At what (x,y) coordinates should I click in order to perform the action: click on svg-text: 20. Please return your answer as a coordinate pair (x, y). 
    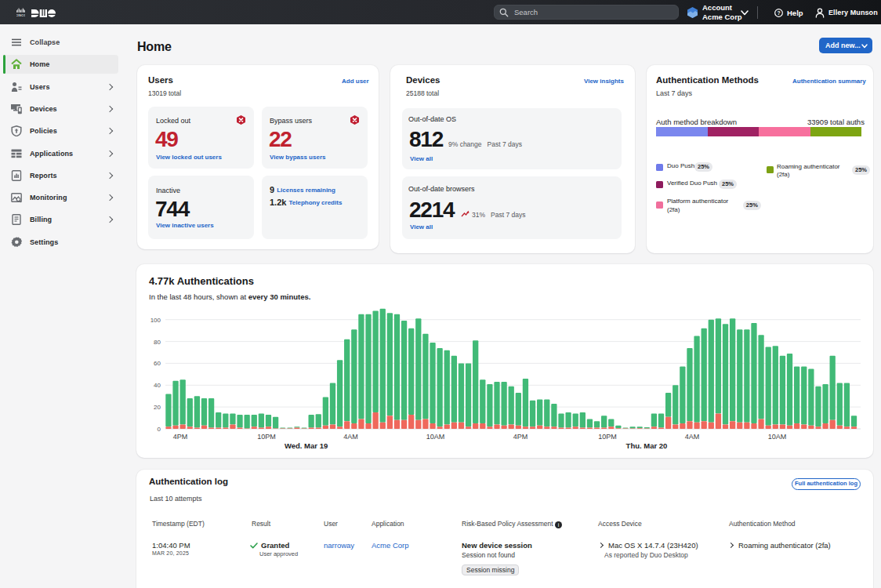
    Looking at the image, I should click on (157, 408).